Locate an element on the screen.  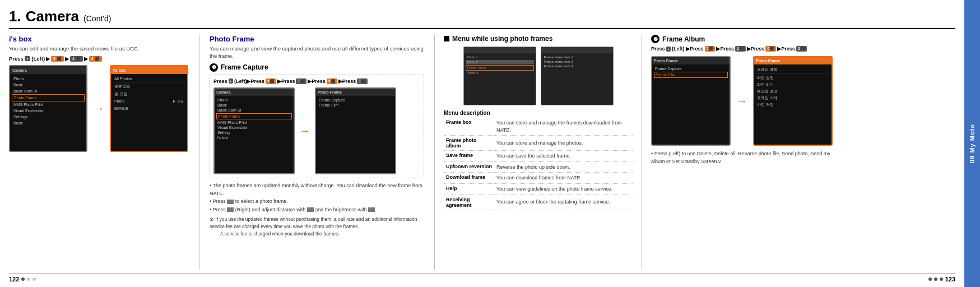
term-receiving: Receiving agreement is located at coordinates (469, 202).